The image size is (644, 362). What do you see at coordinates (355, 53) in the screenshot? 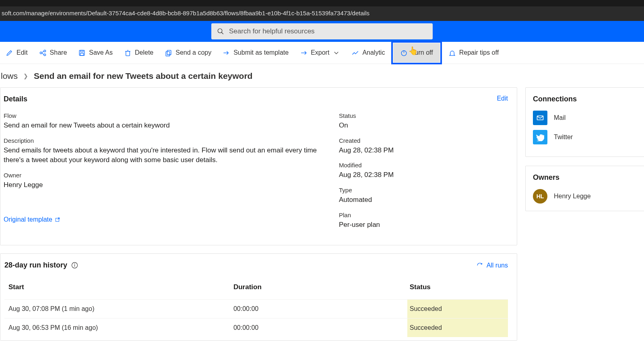
I see `analytics-icon` at bounding box center [355, 53].